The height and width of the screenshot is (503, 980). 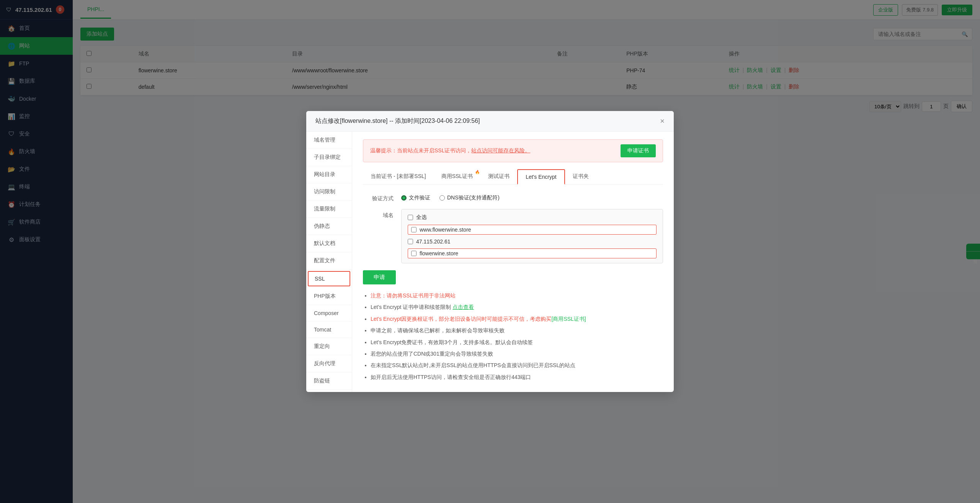 What do you see at coordinates (451, 377) in the screenshot?
I see `note-8-text: 如开启后无法使用HTTPS访问，请检查安全组是否正确放行443端口` at bounding box center [451, 377].